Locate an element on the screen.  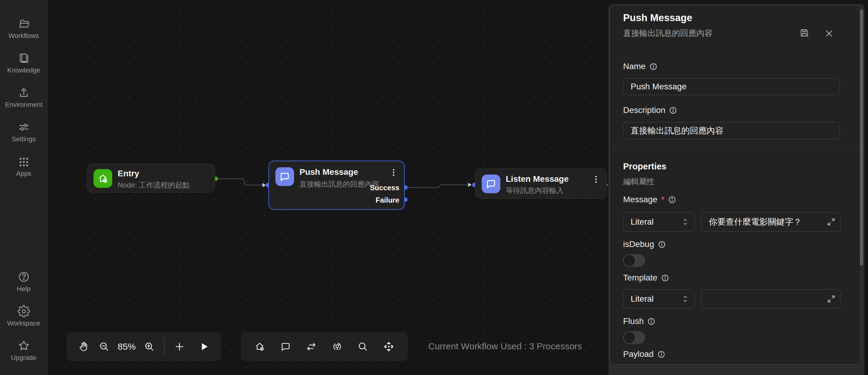
required-marker: * is located at coordinates (663, 200).